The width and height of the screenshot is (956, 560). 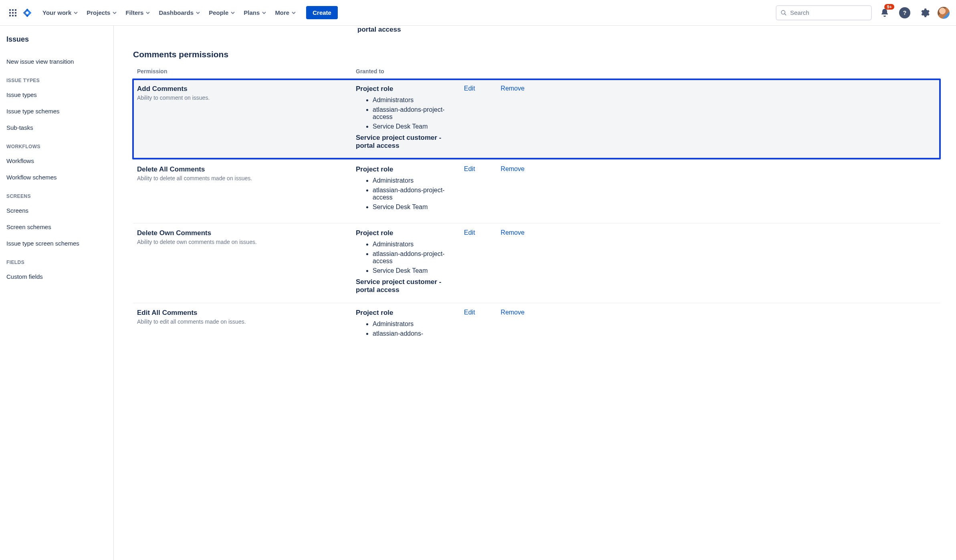 What do you see at coordinates (138, 13) in the screenshot?
I see `nav-item-filters: Filters` at bounding box center [138, 13].